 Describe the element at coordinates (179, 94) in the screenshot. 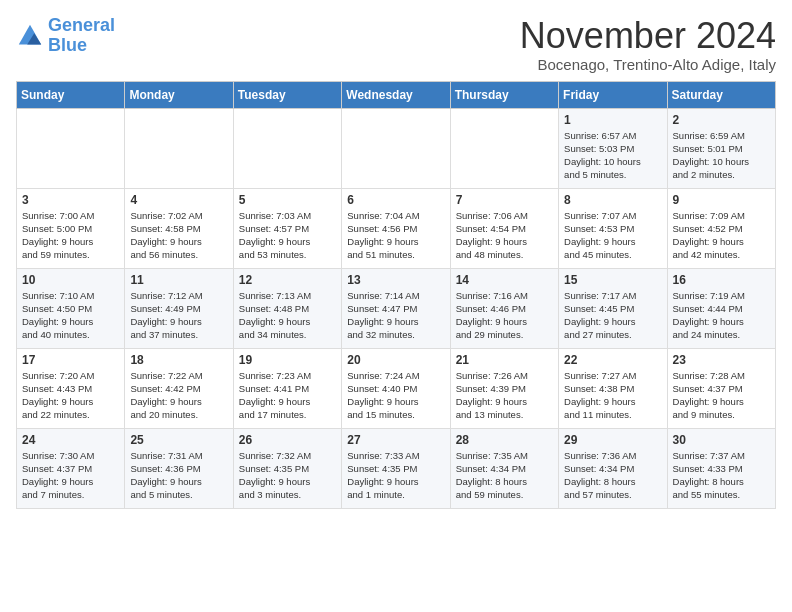

I see `weekday-header: Monday` at that location.